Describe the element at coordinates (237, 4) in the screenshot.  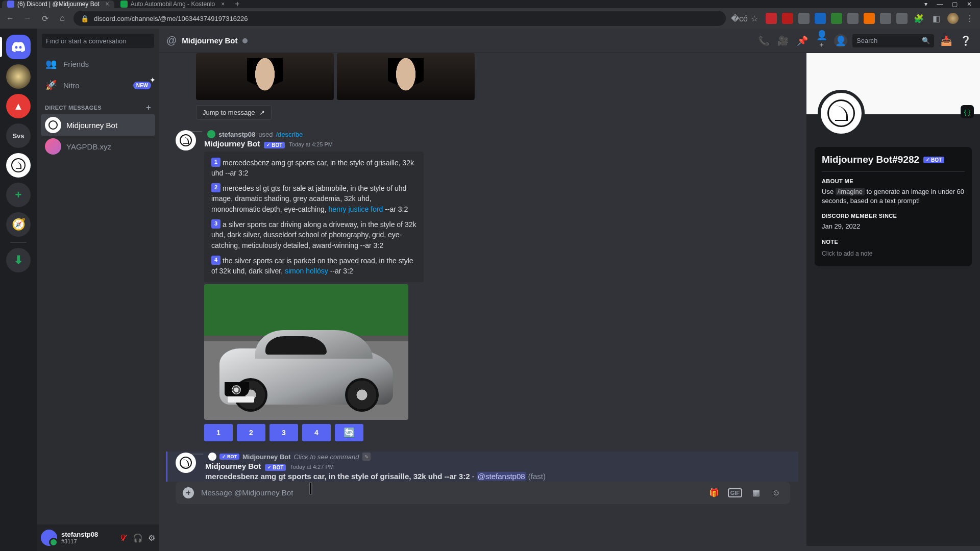
I see `new-tab-button: +` at that location.